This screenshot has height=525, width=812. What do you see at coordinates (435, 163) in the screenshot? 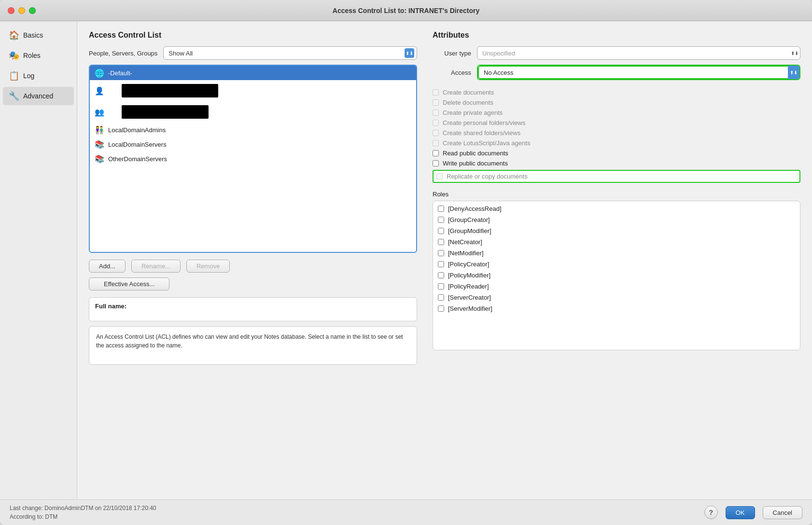
I see `write-public-checkbox` at bounding box center [435, 163].